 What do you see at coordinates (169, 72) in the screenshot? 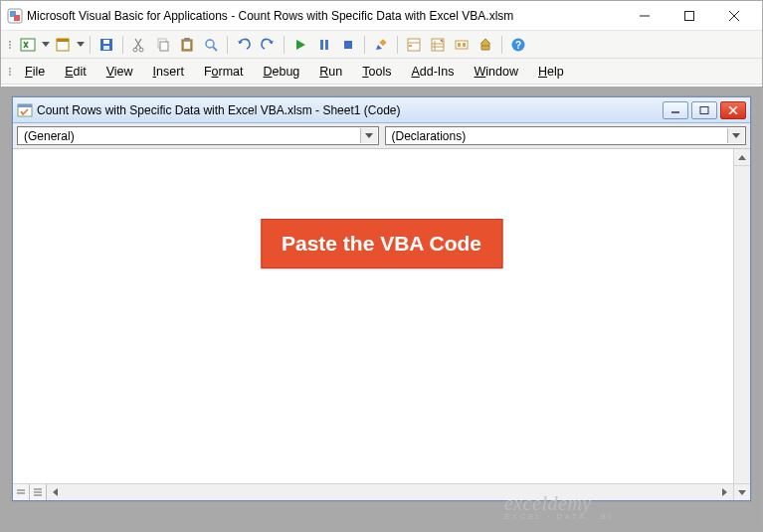
I see `menu-insert: Insert` at bounding box center [169, 72].